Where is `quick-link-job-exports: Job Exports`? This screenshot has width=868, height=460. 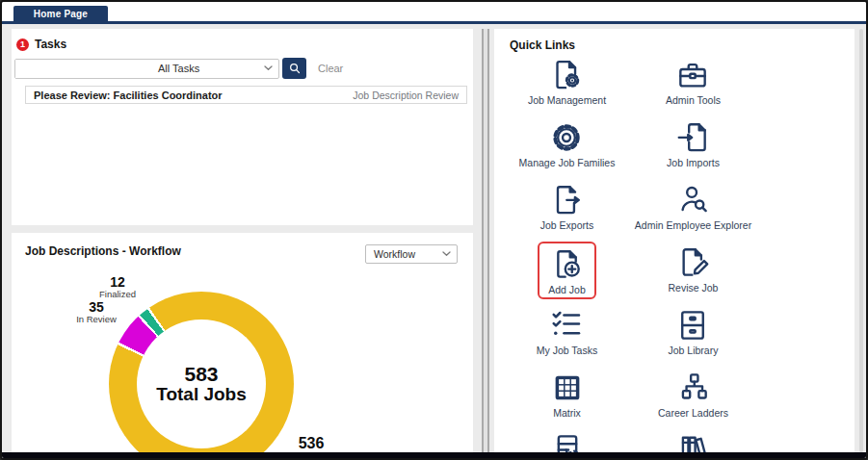 quick-link-job-exports: Job Exports is located at coordinates (566, 210).